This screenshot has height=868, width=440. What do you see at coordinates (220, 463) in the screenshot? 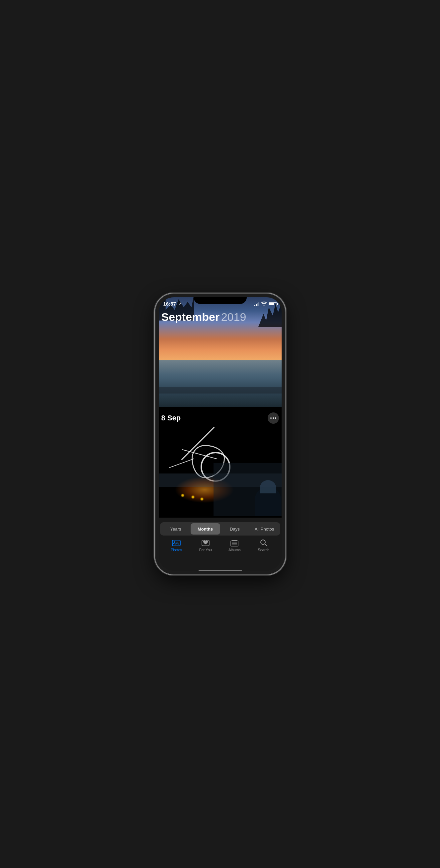
I see `second-section: 8 Sep` at bounding box center [220, 463].